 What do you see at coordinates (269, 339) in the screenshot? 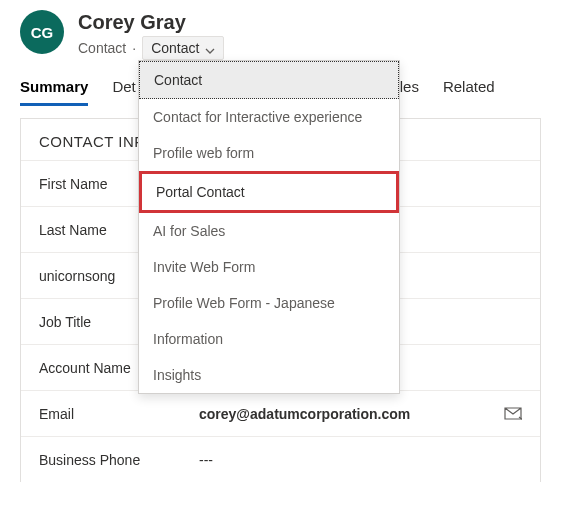
I see `dropdown-item-information: Information` at bounding box center [269, 339].